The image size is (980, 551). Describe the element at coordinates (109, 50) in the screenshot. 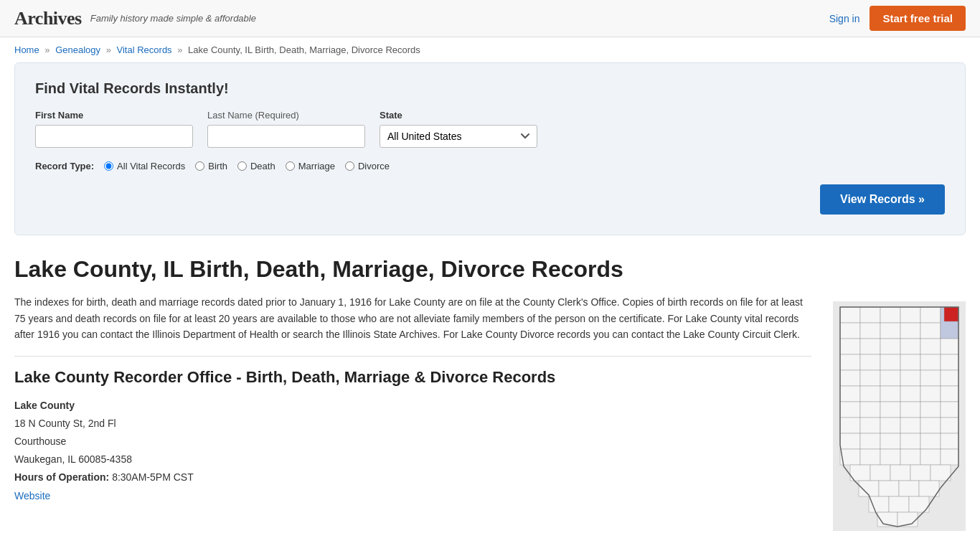

I see `breadcrumb-sep2: »` at that location.